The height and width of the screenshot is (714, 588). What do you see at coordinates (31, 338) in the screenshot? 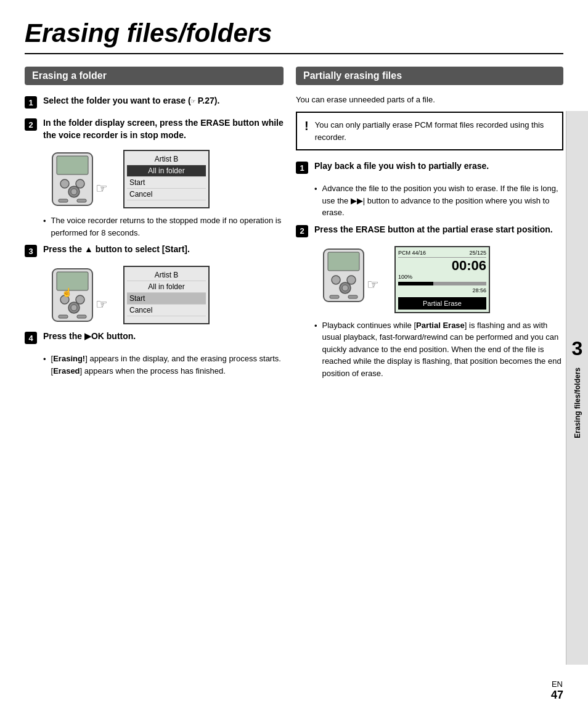
I see `step-4-number: 4` at bounding box center [31, 338].